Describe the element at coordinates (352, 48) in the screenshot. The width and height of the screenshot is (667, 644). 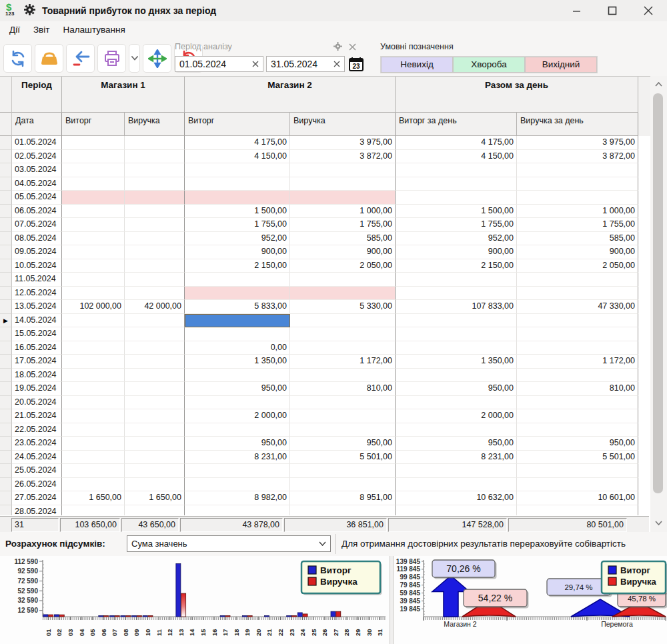
I see `period-close-icon` at that location.